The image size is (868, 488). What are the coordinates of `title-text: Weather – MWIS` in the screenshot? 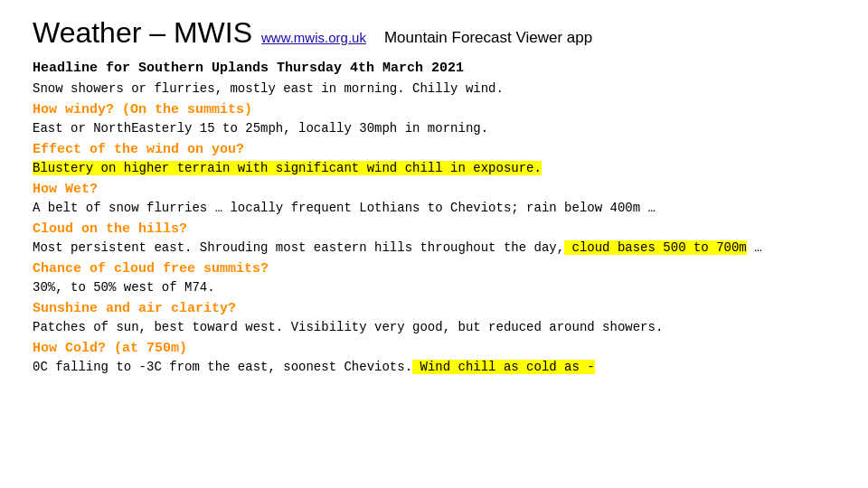 It's located at (143, 33).